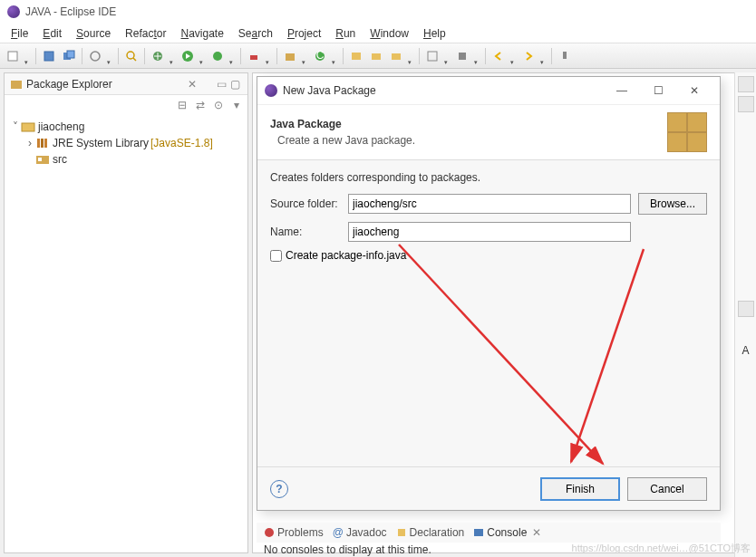 This screenshot has width=756, height=557. What do you see at coordinates (236, 84) in the screenshot?
I see `maximize-icon: ▢` at bounding box center [236, 84].